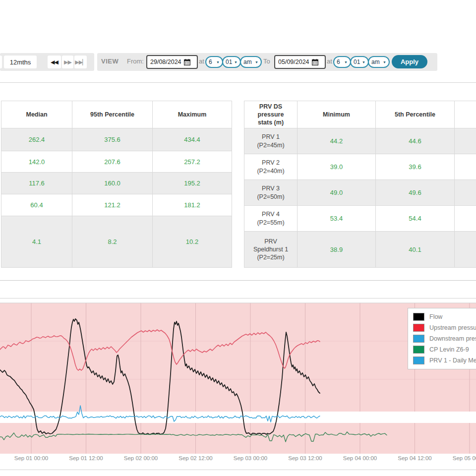 The height and width of the screenshot is (476, 476). What do you see at coordinates (37, 183) in the screenshot?
I see `stat-value: 117.6` at bounding box center [37, 183].